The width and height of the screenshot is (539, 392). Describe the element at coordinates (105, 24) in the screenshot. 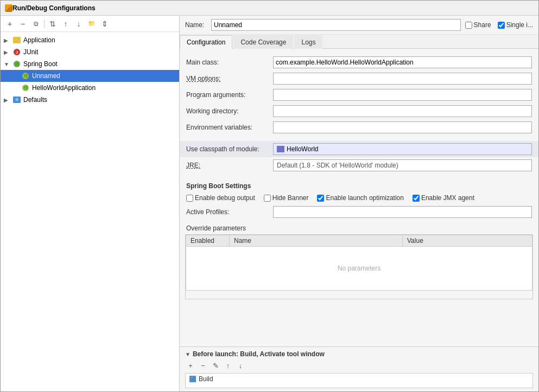

I see `sort-icon: ⇕` at that location.